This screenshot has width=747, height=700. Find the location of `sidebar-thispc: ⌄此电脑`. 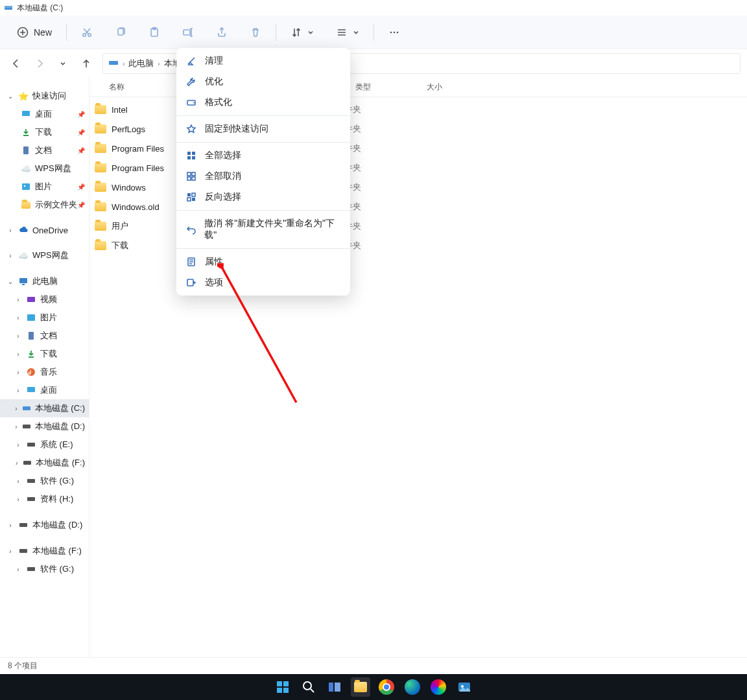

sidebar-thispc: ⌄此电脑 is located at coordinates (44, 281).